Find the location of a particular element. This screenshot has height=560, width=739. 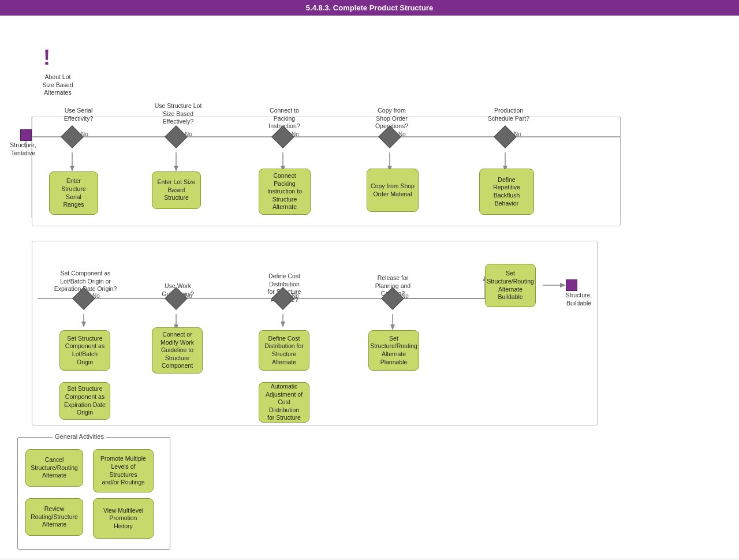

a16-label: View MultilevelPromotionHistory is located at coordinates (124, 518).